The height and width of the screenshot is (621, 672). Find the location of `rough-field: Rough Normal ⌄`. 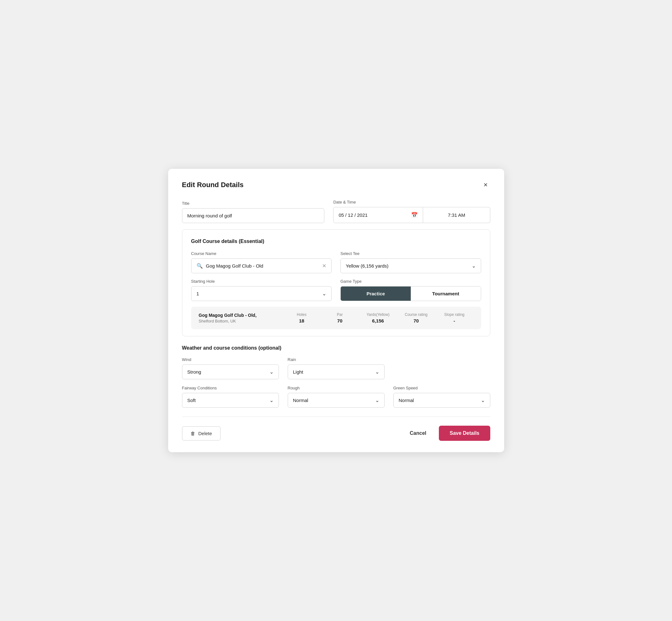

rough-field: Rough Normal ⌄ is located at coordinates (336, 397).